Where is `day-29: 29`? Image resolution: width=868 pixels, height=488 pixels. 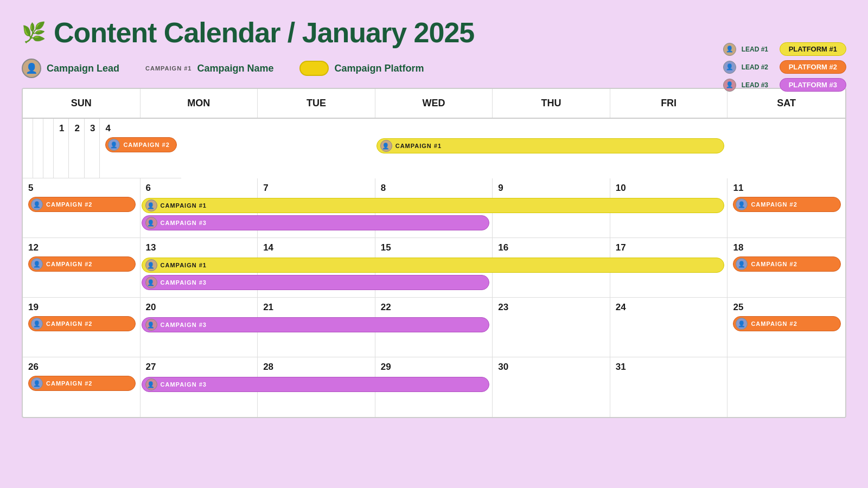 day-29: 29 is located at coordinates (435, 367).